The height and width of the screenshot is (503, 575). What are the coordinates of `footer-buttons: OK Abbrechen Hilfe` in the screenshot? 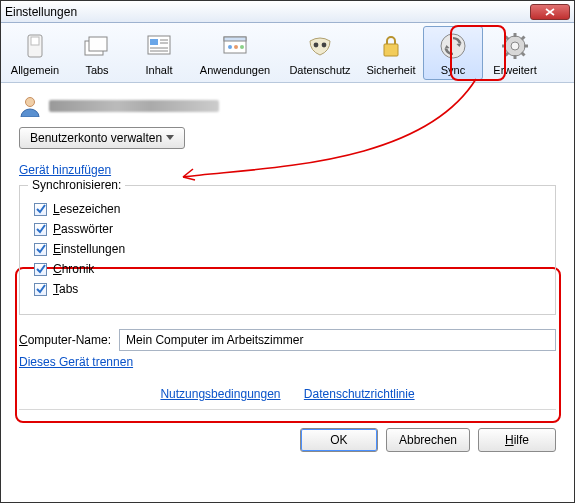 It's located at (288, 446).